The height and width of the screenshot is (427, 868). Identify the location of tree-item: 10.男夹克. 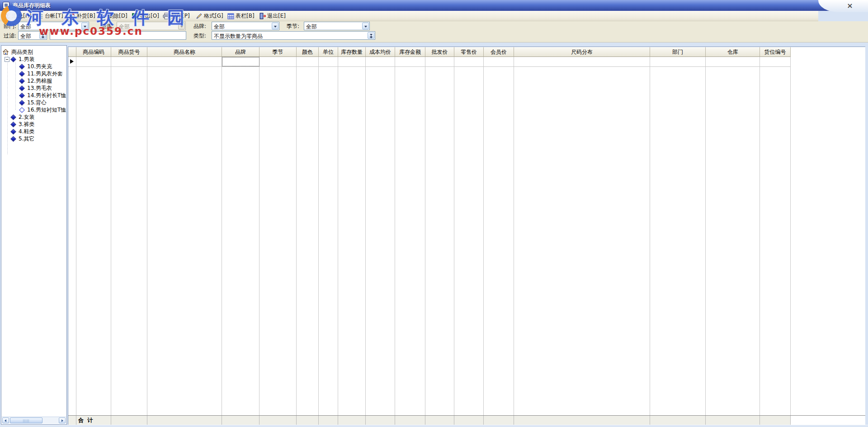
(34, 66).